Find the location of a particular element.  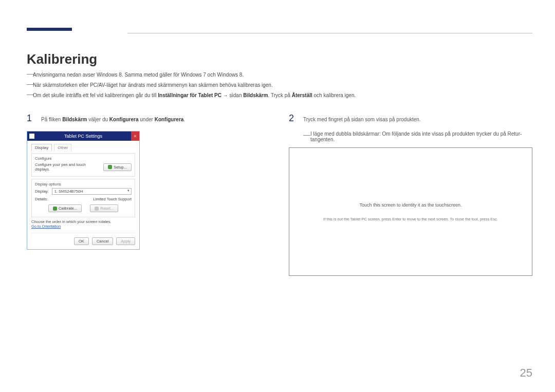

intro-line-1: Anvisningarna nedan avser Windows 8. Sam… is located at coordinates (138, 75).